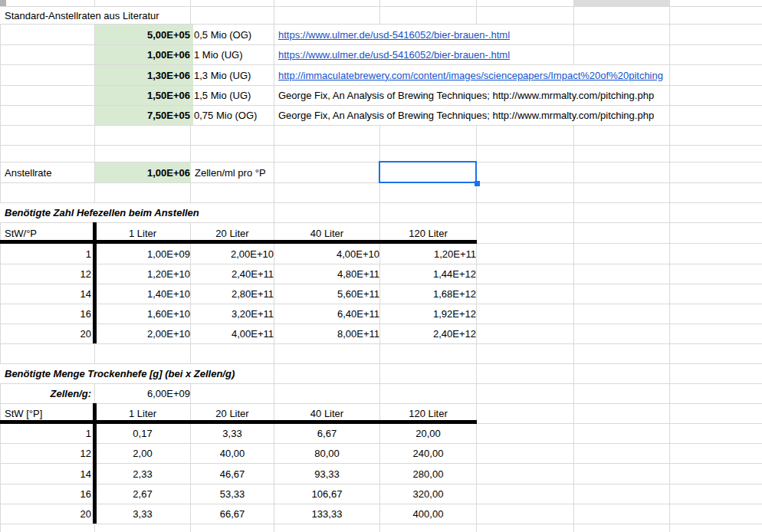 The image size is (762, 532). I want to click on cells-table-title-row: Benötigte Zahl Hefezellen beim Anstellen, so click(381, 213).